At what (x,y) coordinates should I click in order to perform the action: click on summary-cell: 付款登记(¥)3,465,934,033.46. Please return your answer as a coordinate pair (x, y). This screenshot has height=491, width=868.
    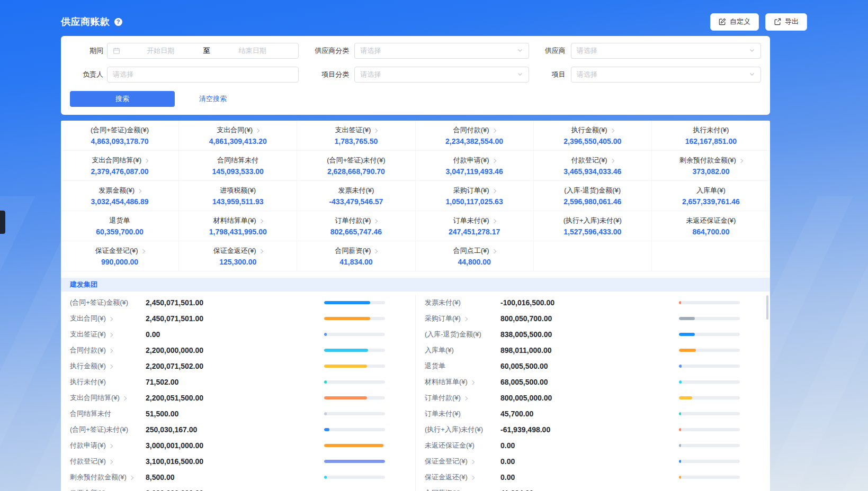
    Looking at the image, I should click on (593, 166).